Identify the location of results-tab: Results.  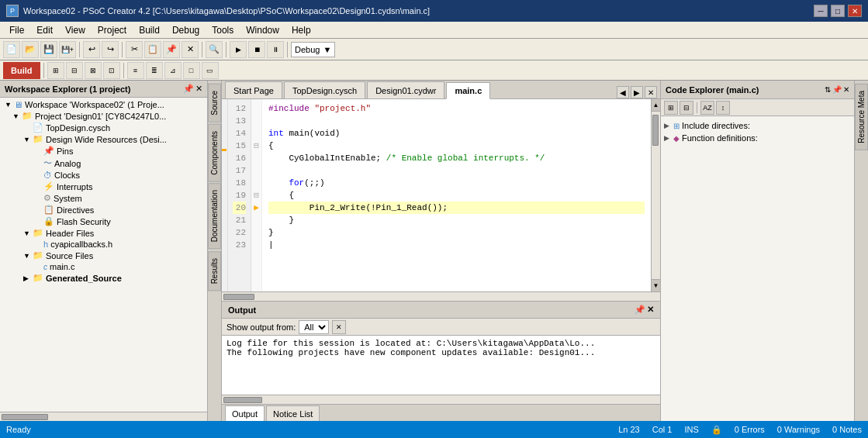
(214, 271).